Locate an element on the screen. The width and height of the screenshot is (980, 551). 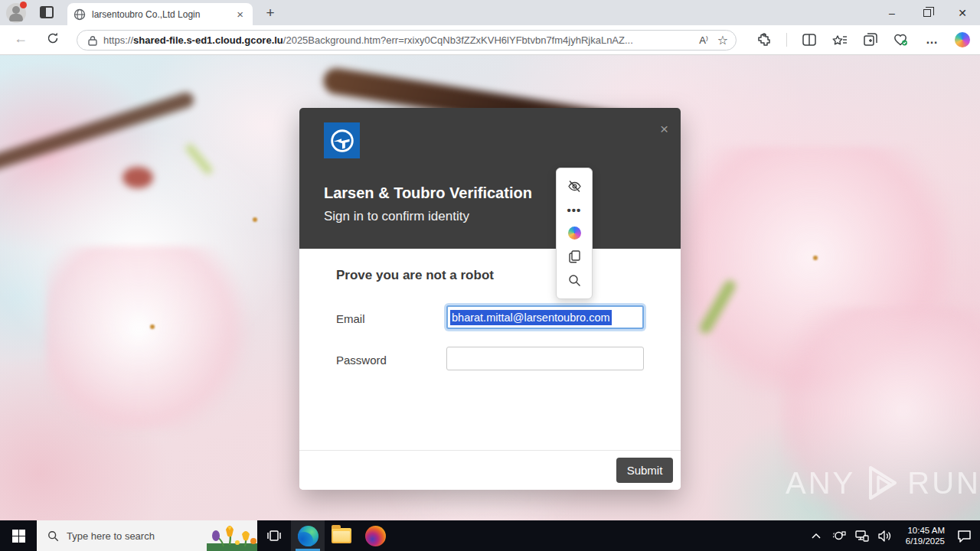
url-text: https://shared-file.s-ed1.cloud.gcore.lu… is located at coordinates (397, 40).